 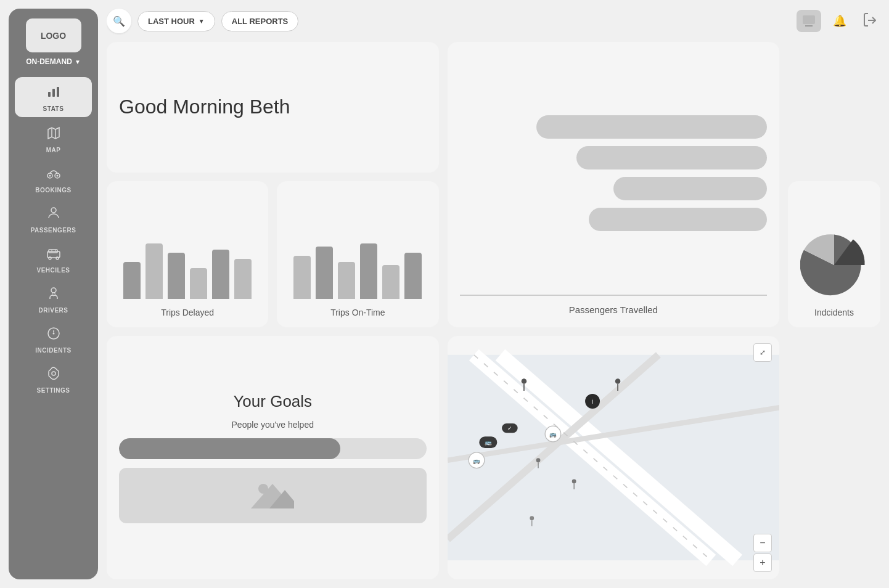 I want to click on map-zoom-controls: − +, so click(x=763, y=553).